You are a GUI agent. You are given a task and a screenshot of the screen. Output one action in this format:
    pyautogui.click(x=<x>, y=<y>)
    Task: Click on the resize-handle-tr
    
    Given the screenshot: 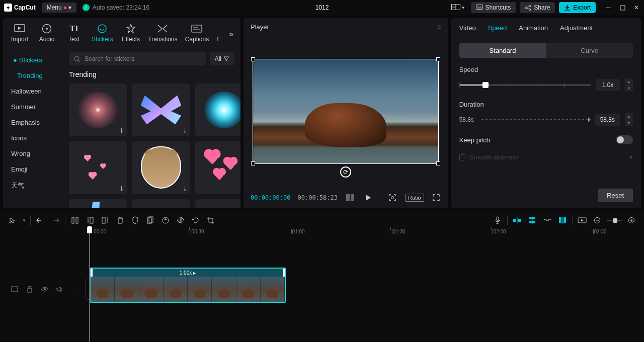 What is the action you would take?
    pyautogui.click(x=438, y=59)
    